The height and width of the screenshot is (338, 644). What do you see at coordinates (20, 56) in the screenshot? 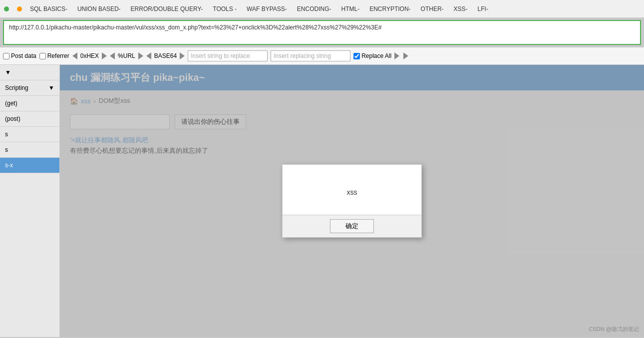
I see `post-data-checkbox-label: Post data` at bounding box center [20, 56].